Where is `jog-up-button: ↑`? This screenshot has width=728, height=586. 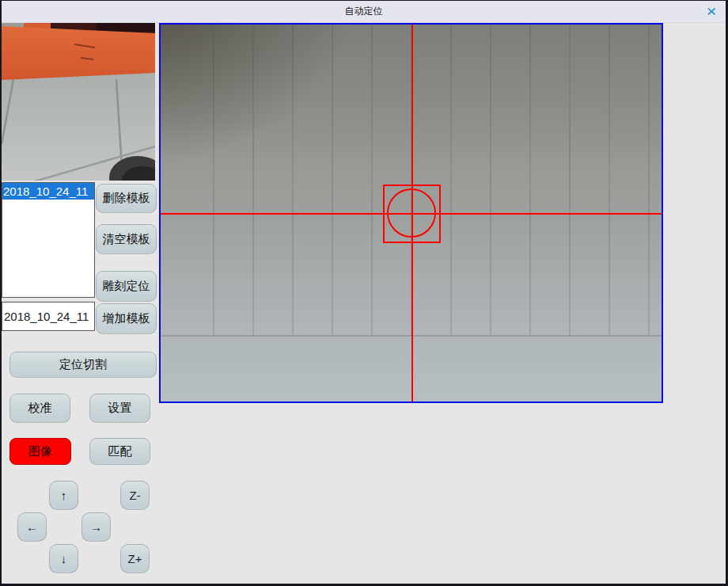
jog-up-button: ↑ is located at coordinates (63, 496).